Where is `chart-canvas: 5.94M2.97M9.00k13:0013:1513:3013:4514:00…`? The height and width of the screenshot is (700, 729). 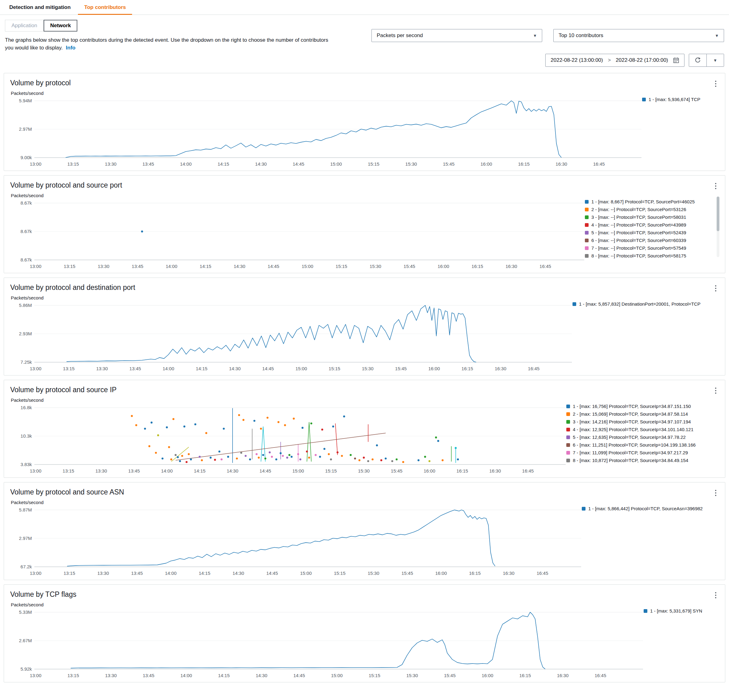 chart-canvas: 5.94M2.97M9.00k13:0013:1513:3013:4514:00… is located at coordinates (326, 132).